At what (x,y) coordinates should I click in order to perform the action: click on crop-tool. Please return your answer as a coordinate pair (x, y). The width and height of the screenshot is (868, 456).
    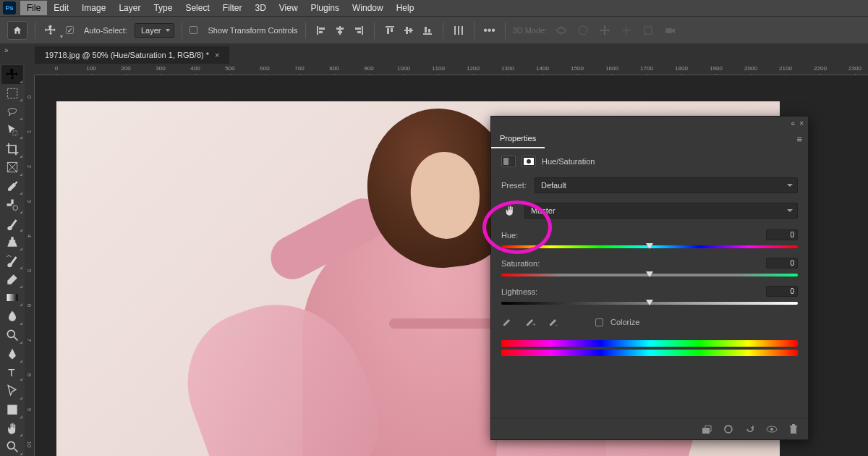
    Looking at the image, I should click on (12, 149).